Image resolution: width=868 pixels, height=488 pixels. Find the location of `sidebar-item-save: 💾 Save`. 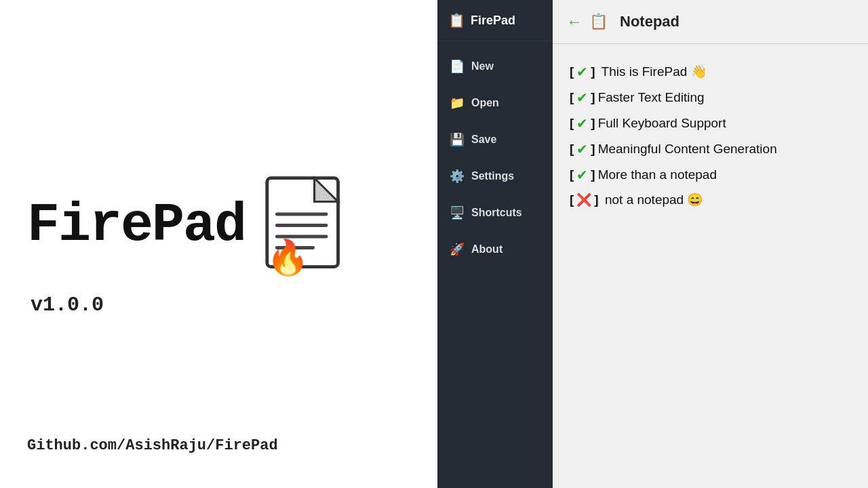

sidebar-item-save: 💾 Save is located at coordinates (495, 140).